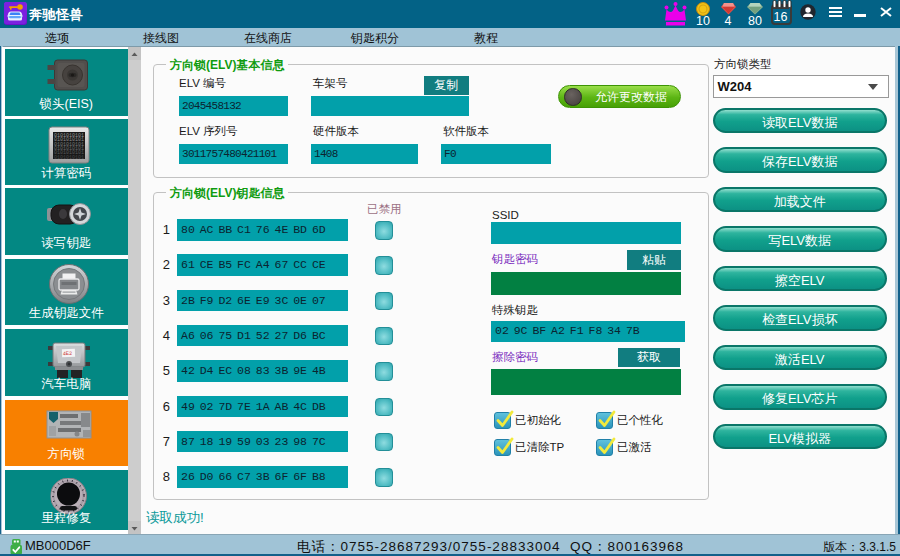 The height and width of the screenshot is (556, 900). What do you see at coordinates (68, 353) in the screenshot?
I see `svg-text: 4E2` at bounding box center [68, 353].